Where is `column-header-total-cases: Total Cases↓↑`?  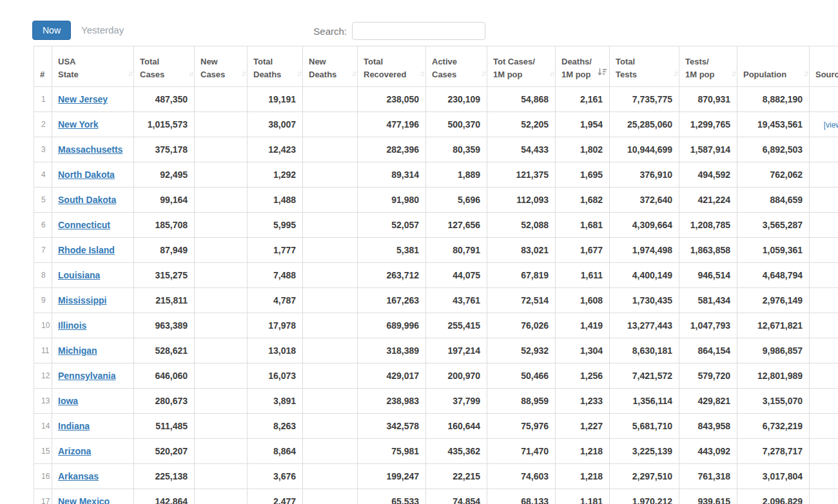
column-header-total-cases: Total Cases↓↑ is located at coordinates (164, 67).